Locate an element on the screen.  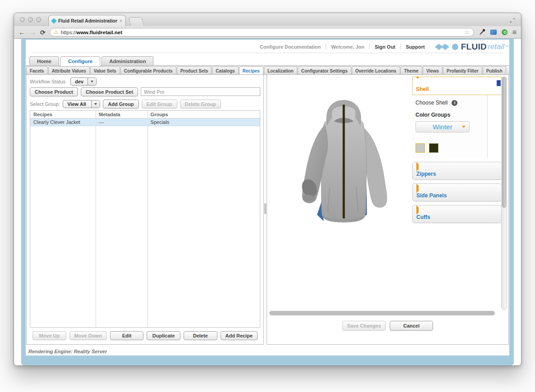
tab-product-sets: Product Sets is located at coordinates (194, 70).